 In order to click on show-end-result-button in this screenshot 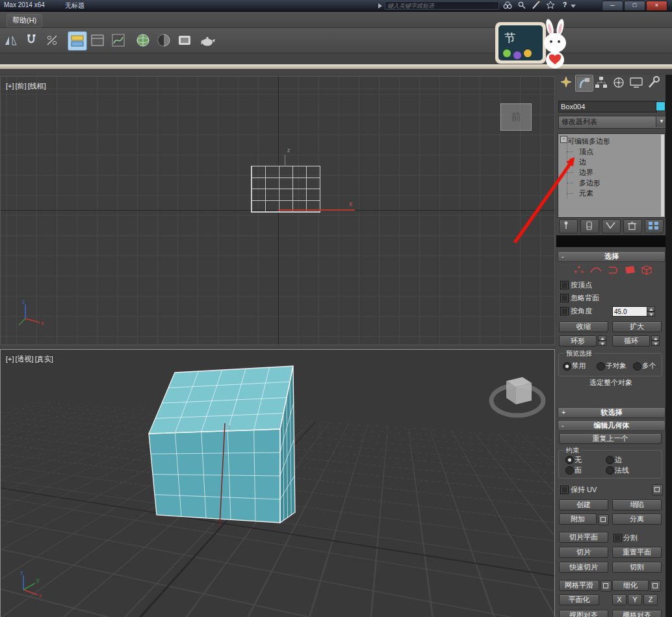, I will do `click(590, 226)`.